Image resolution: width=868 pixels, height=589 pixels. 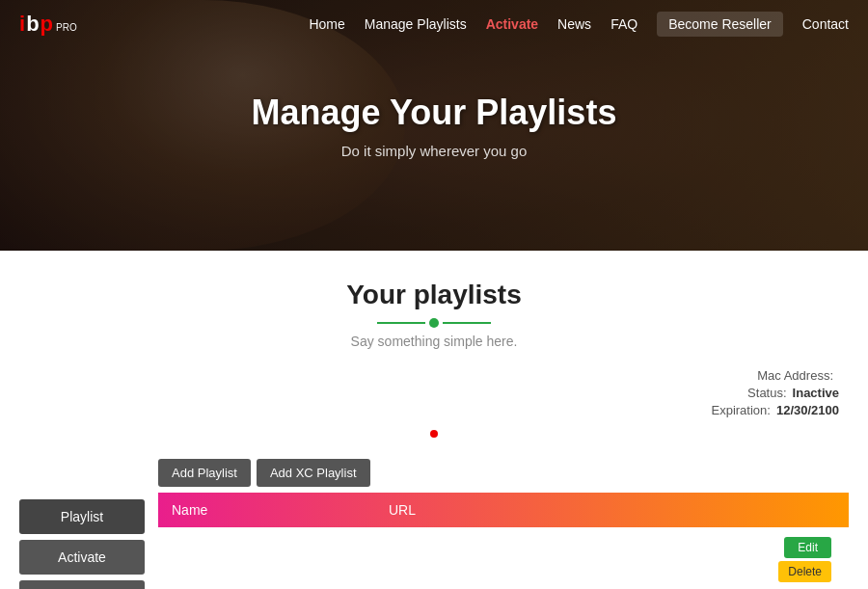 What do you see at coordinates (434, 295) in the screenshot?
I see `section-heading: Your playlists` at bounding box center [434, 295].